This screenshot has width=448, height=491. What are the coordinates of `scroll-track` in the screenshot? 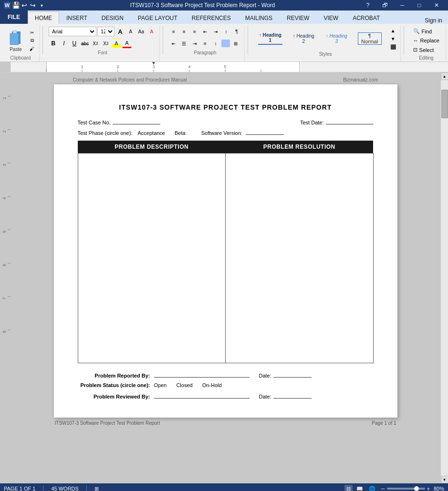 It's located at (445, 278).